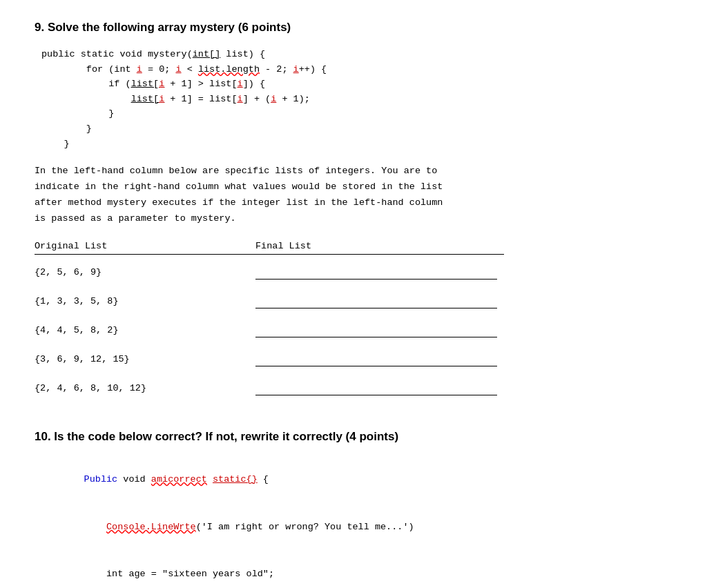  Describe the element at coordinates (175, 99) in the screenshot. I see `code-text: list[i + 1] = list[i] + (i + 1);` at that location.